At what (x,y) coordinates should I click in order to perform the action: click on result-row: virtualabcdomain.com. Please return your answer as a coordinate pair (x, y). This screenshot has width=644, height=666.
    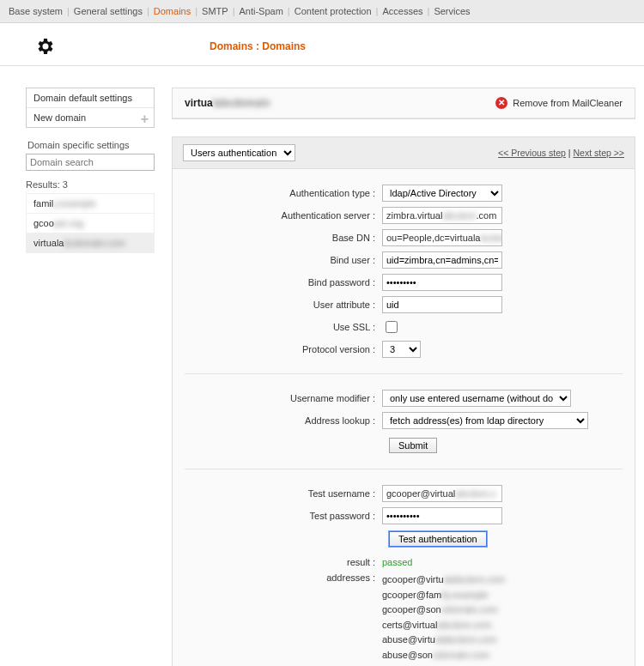
    Looking at the image, I should click on (90, 243).